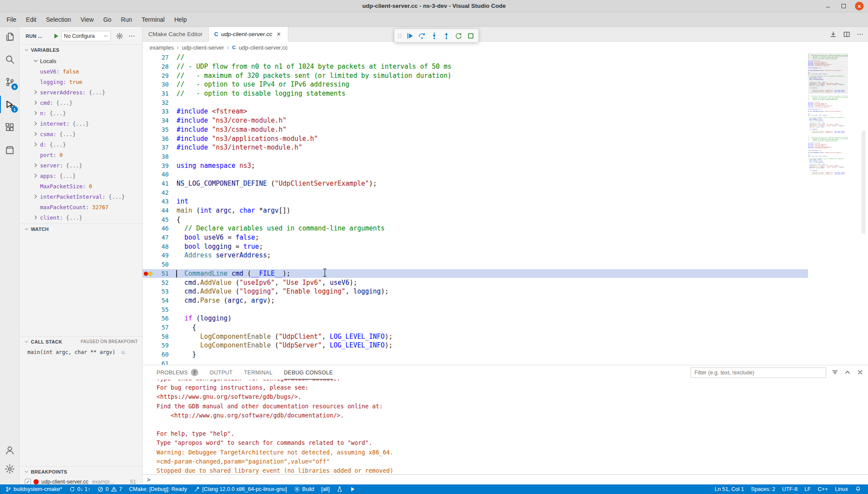 This screenshot has width=868, height=494. What do you see at coordinates (410, 36) in the screenshot?
I see `debug-continue-button` at bounding box center [410, 36].